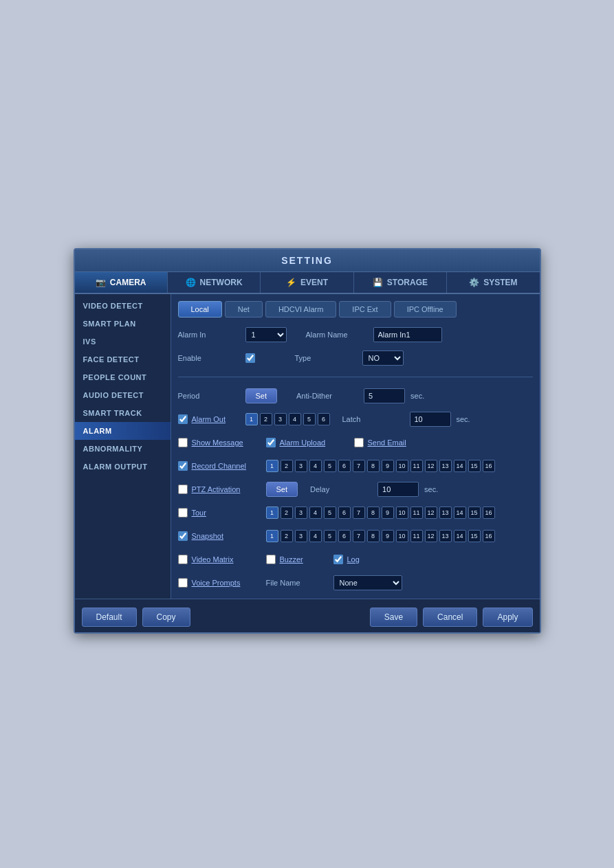 This screenshot has width=614, height=868. Describe the element at coordinates (166, 617) in the screenshot. I see `copy-button: Copy` at that location.